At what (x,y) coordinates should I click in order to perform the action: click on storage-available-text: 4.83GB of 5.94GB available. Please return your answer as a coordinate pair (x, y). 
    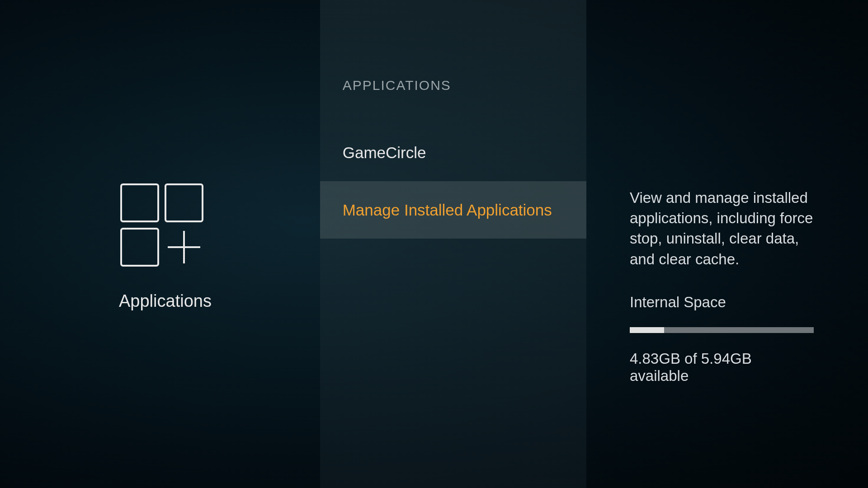
    Looking at the image, I should click on (722, 367).